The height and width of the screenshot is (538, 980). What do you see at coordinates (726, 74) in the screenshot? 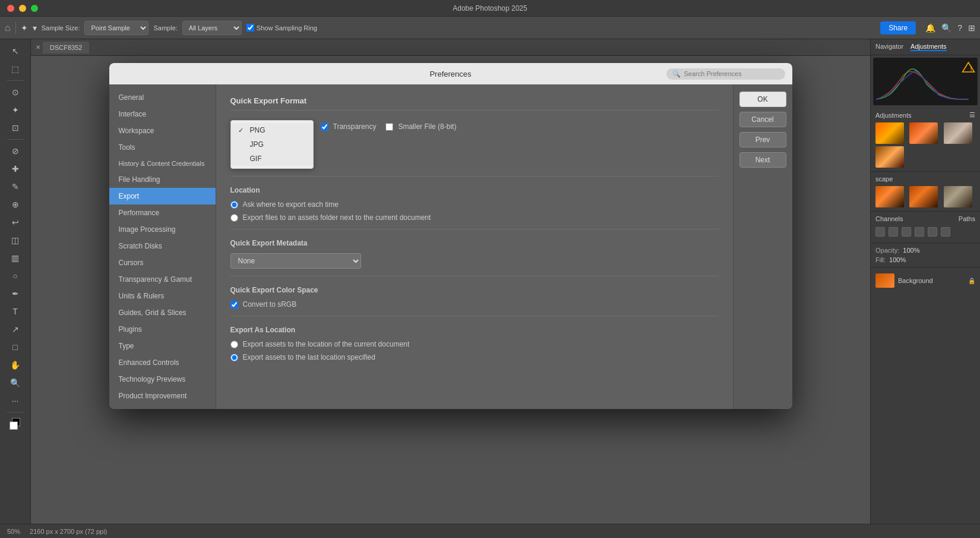
I see `dialog-search-box: 🔍` at bounding box center [726, 74].